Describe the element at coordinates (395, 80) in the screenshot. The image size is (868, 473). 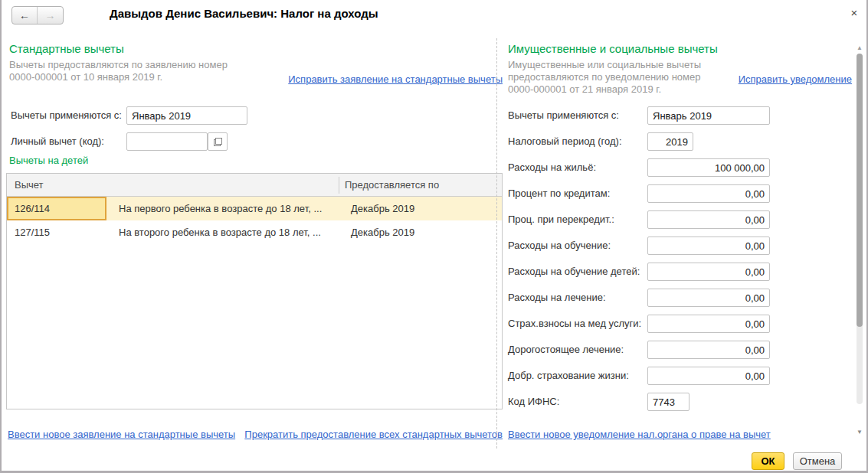
I see `edit-standard-application-link: Исправить заявление на стандартные вычет…` at that location.